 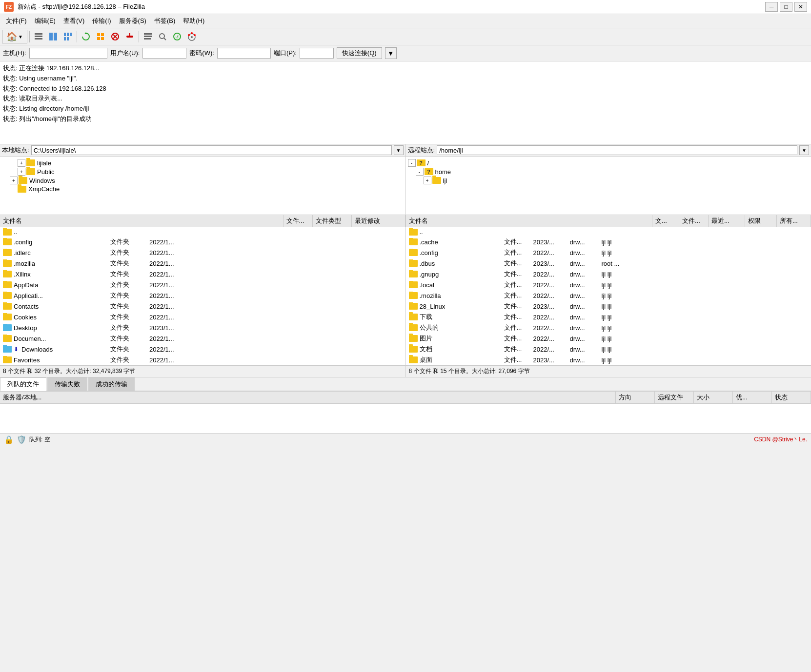 What do you see at coordinates (332, 221) in the screenshot?
I see `local-col-header-2: 文件类型` at bounding box center [332, 221].